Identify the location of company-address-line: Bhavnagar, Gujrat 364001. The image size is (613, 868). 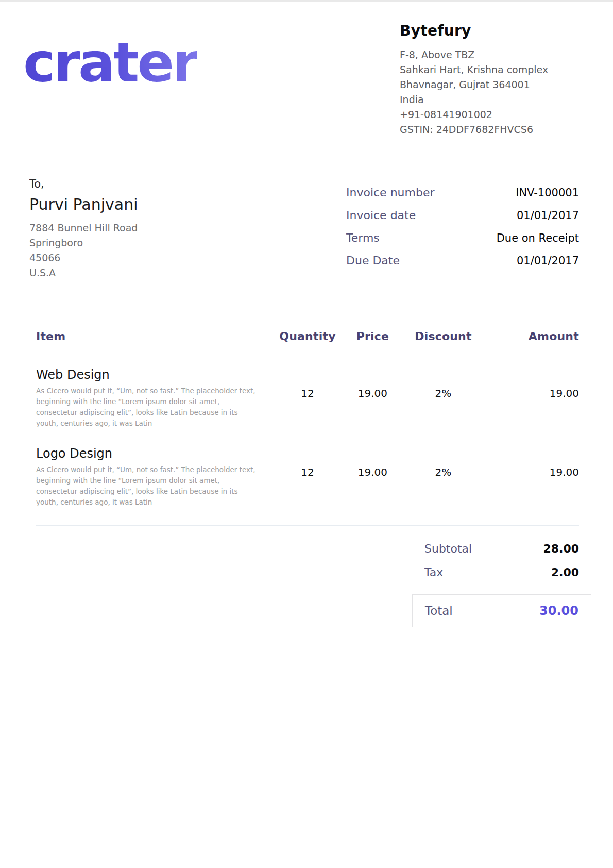
(490, 85).